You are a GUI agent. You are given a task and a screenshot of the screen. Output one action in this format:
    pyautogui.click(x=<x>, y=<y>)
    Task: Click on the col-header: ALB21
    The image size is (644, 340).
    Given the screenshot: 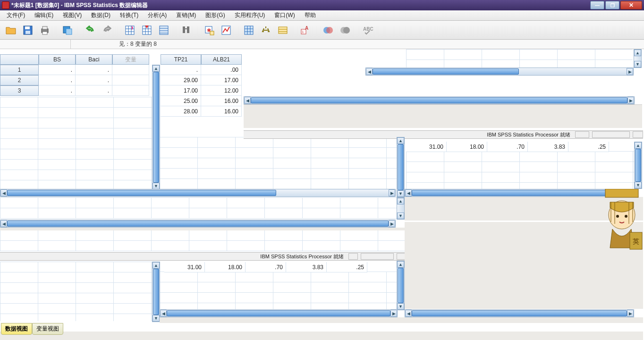 What is the action you would take?
    pyautogui.click(x=221, y=60)
    